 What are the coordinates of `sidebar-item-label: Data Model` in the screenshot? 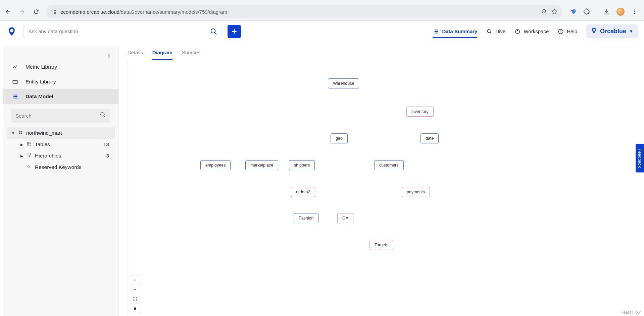 It's located at (40, 97).